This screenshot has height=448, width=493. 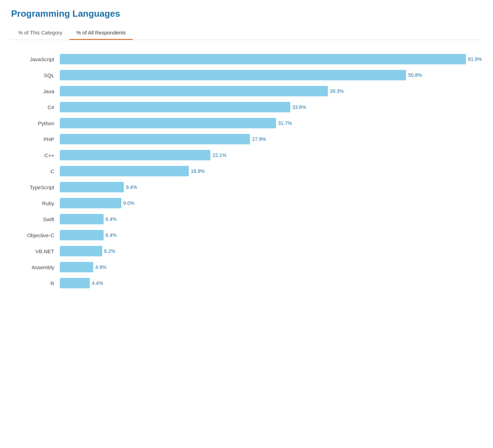 What do you see at coordinates (35, 235) in the screenshot?
I see `bar-label: Objective-C` at bounding box center [35, 235].